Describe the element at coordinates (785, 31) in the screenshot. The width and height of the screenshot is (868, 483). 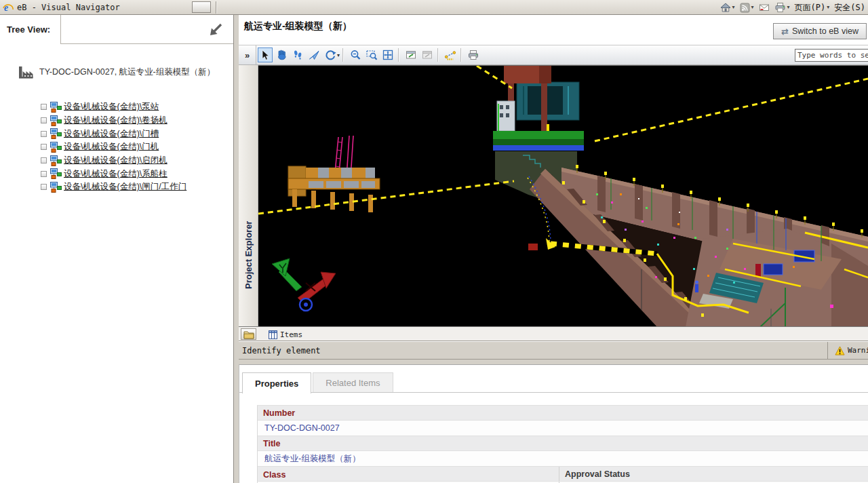
I see `swap-arrows-icon: ⇄` at that location.